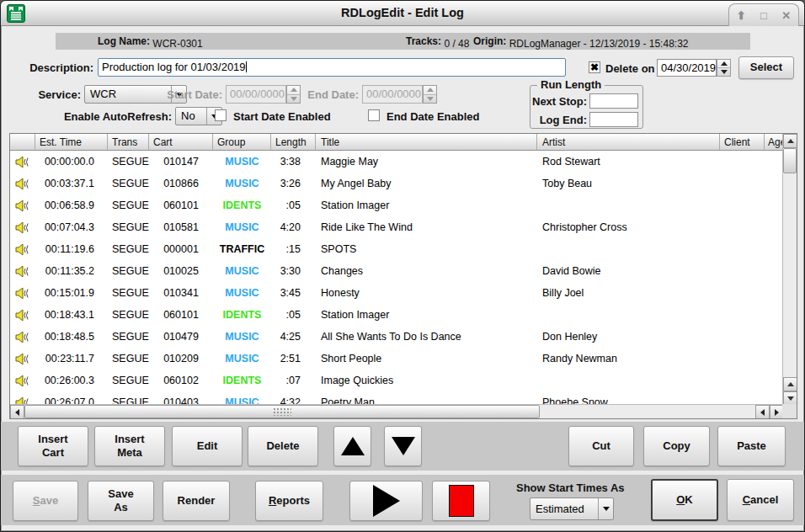 The width and height of the screenshot is (805, 532). Describe the element at coordinates (397, 411) in the screenshot. I see `horizontal-scrollbar` at that location.